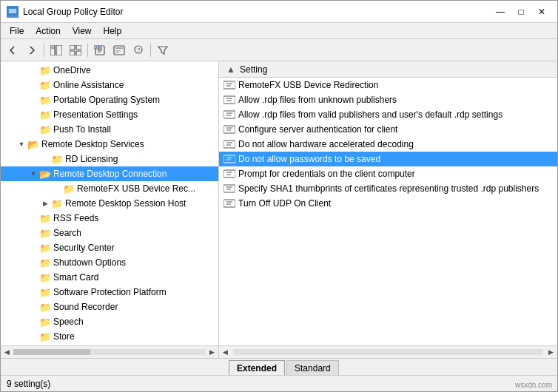  I want to click on tree-item-security-center: 📁 Security Center, so click(110, 248).